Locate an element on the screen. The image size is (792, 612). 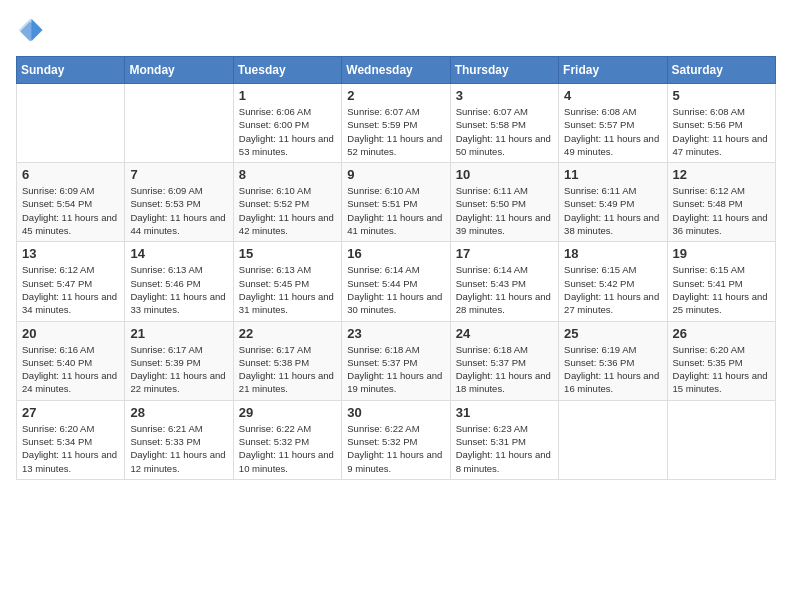
calendar-cell: 2Sunrise: 6:07 AM Sunset: 5:59 PM Daylig… is located at coordinates (396, 124).